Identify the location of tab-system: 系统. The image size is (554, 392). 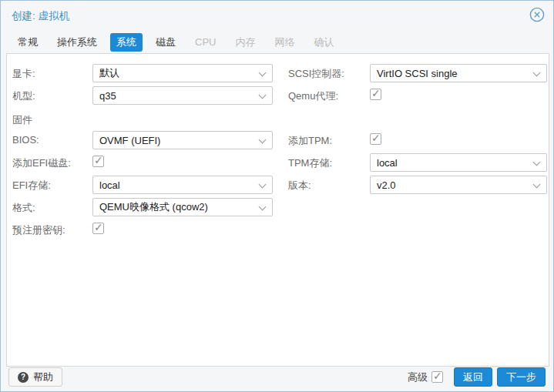
(126, 42).